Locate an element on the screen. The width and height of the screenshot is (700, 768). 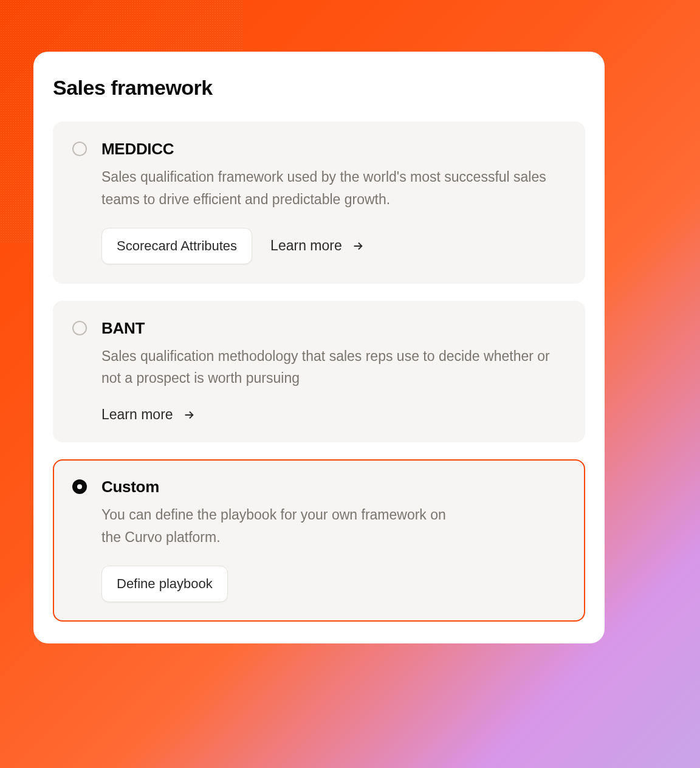
option-content: Custom You can define the playbook for y… is located at coordinates (334, 540).